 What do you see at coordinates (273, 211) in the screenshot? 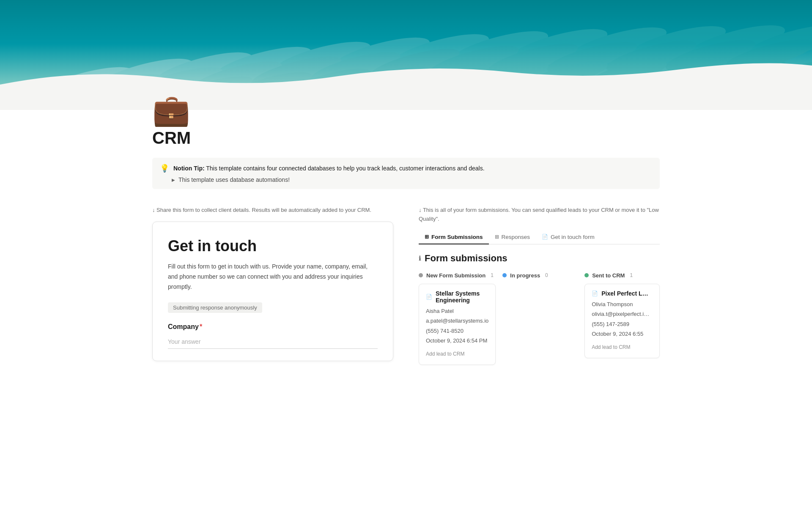
I see `left-col-desc: ↓ Share this form to collect client deta…` at bounding box center [273, 211].